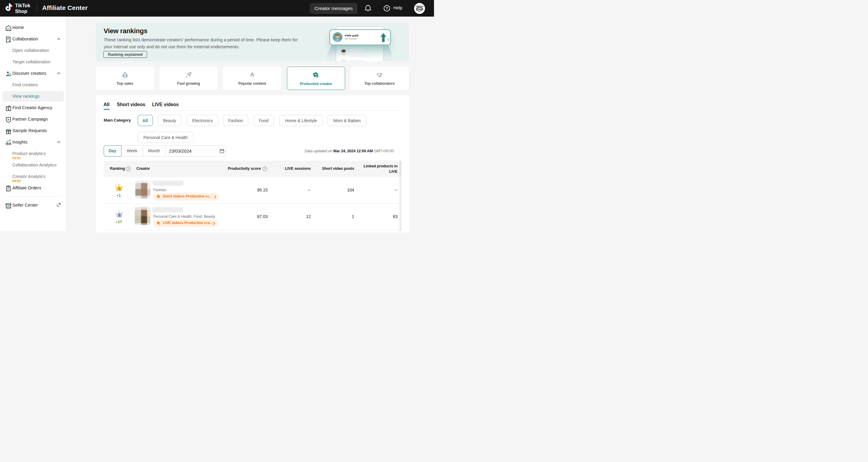 Image resolution: width=868 pixels, height=462 pixels. What do you see at coordinates (119, 189) in the screenshot?
I see `svg-text: 1` at bounding box center [119, 189].